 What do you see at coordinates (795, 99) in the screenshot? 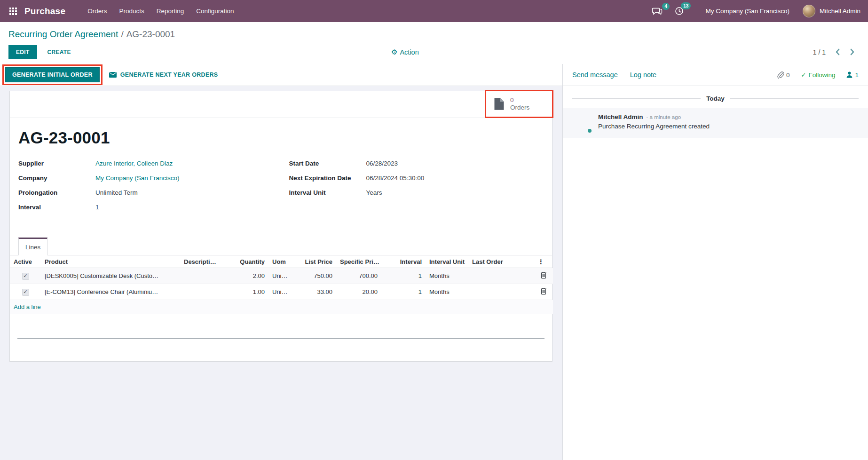
I see `divider-line` at bounding box center [795, 99].